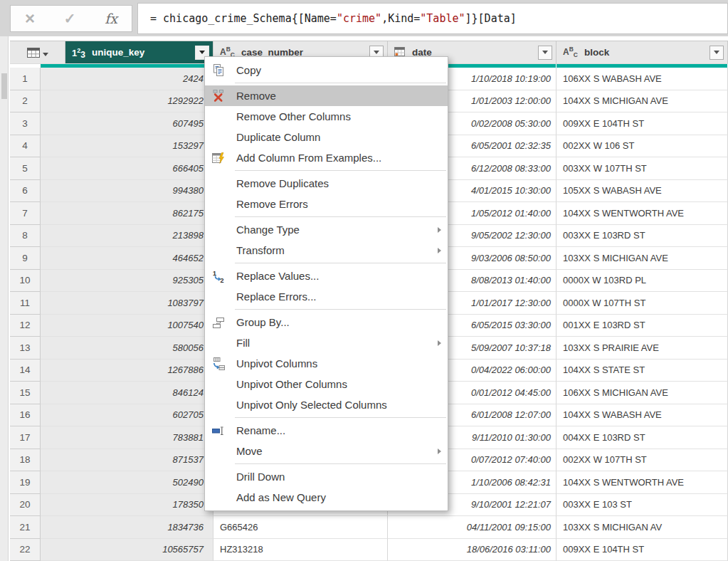 This screenshot has width=728, height=561. I want to click on row-number: 14, so click(26, 371).